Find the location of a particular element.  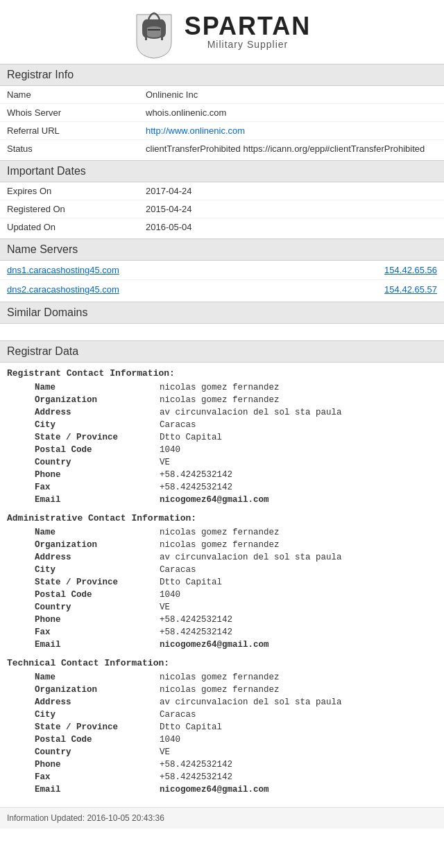

info-row: NameOnlinenic Inc is located at coordinates (222, 95).